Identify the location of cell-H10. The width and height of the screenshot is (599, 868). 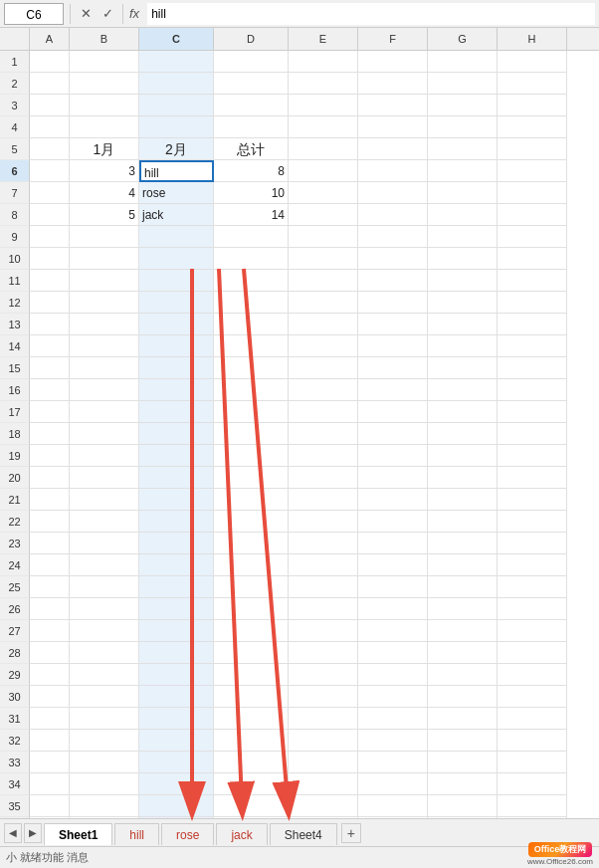
(532, 259).